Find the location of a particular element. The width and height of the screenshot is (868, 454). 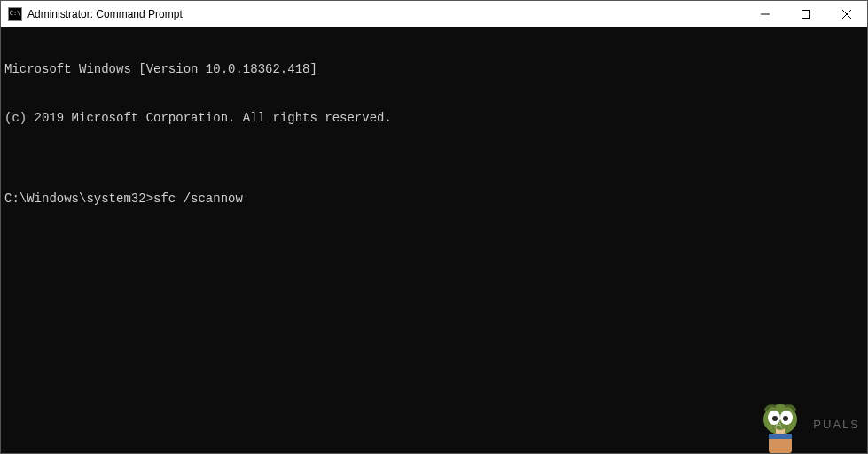

terminal-output-line: Microsoft Windows [Version 10.0.18362.41… is located at coordinates (434, 69).